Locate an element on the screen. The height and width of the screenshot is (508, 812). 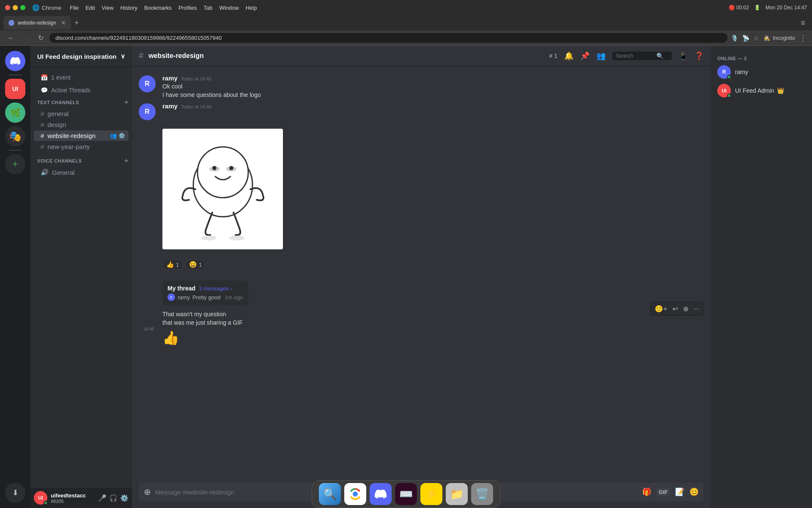
gif-container is located at coordinates (222, 189).